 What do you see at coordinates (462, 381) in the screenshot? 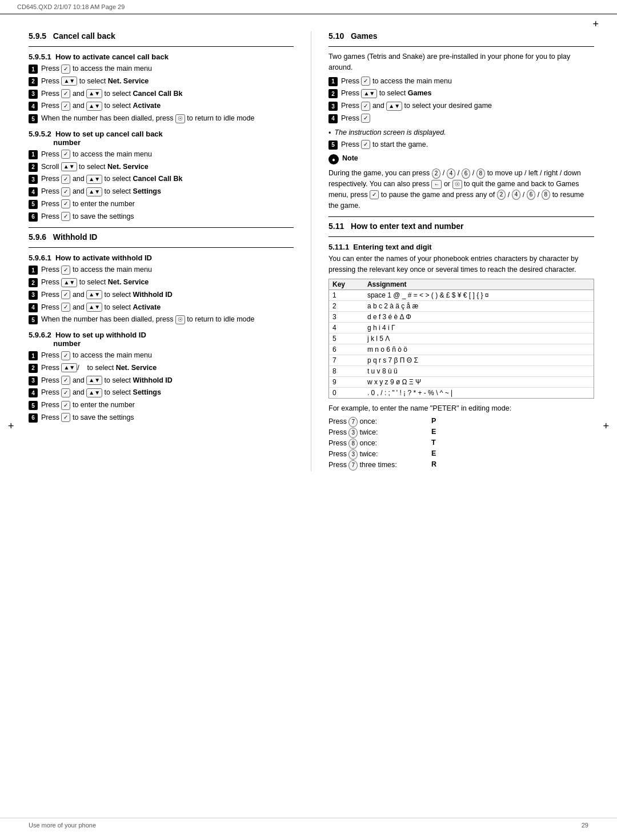
I see `table-row-9: 9 w x y z 9 ø Ω Ξ Ψ` at bounding box center [462, 381].